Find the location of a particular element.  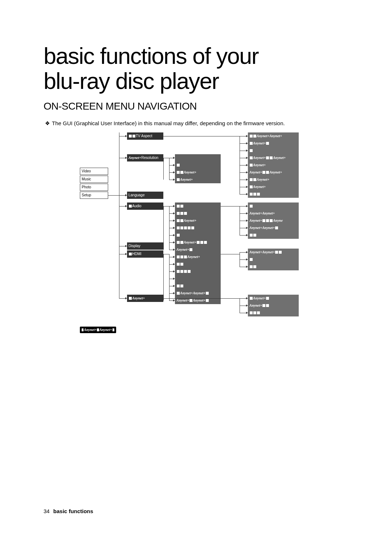

section-subtitle: ON-SCREEN MENU NAVIGATION is located at coordinates (196, 106).